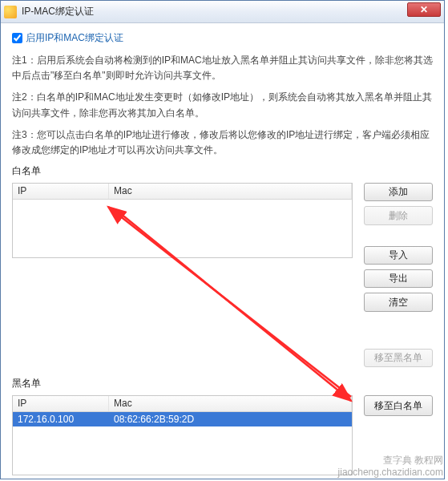 The image size is (448, 481). What do you see at coordinates (398, 406) in the screenshot?
I see `move-to-whitelist-button: 移至白名单` at bounding box center [398, 406].